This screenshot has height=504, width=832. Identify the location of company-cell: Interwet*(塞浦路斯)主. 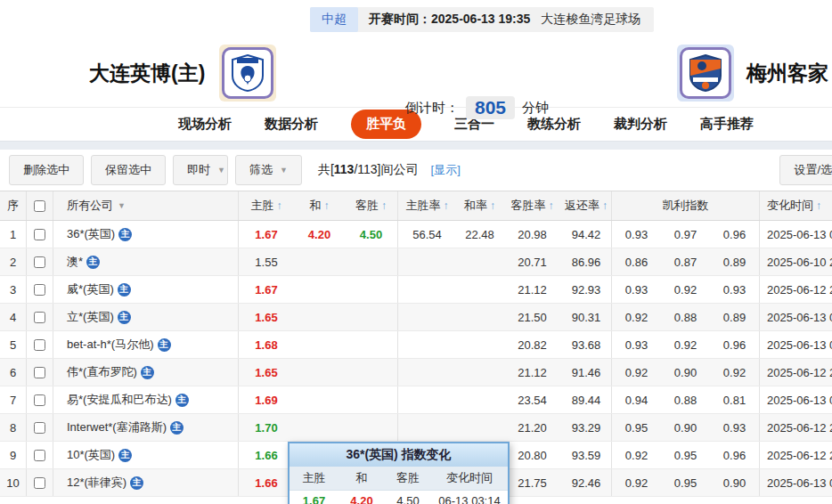
(146, 427).